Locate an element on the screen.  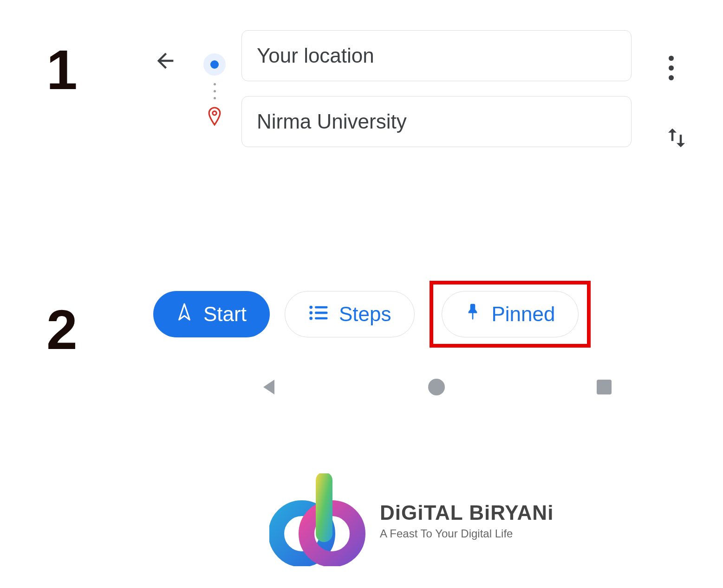
step-number-1: 1 is located at coordinates (62, 70).